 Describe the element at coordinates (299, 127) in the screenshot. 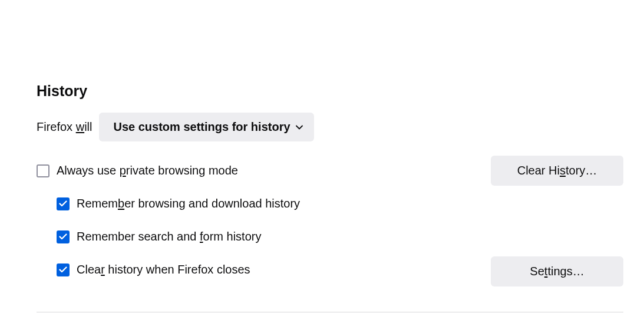

I see `chevron-down-icon` at that location.